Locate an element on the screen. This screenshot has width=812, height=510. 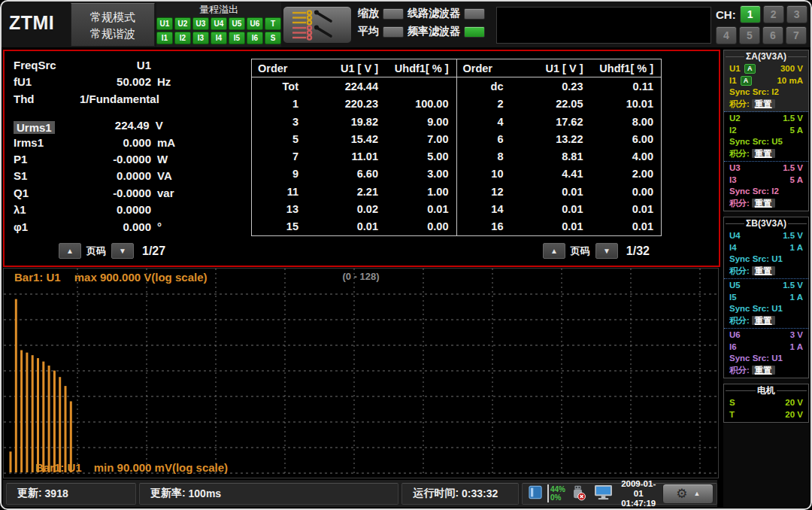
measurement-value: 0.000 is located at coordinates (116, 227).